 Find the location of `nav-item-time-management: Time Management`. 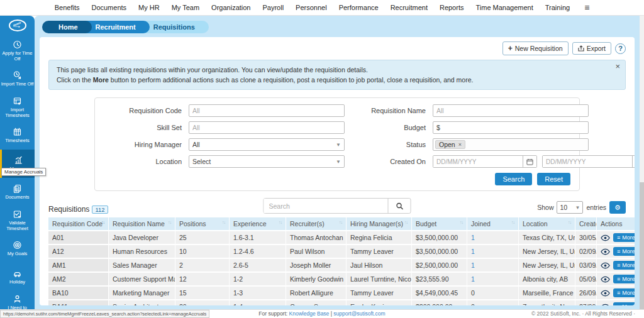

nav-item-time-management: Time Management is located at coordinates (504, 8).